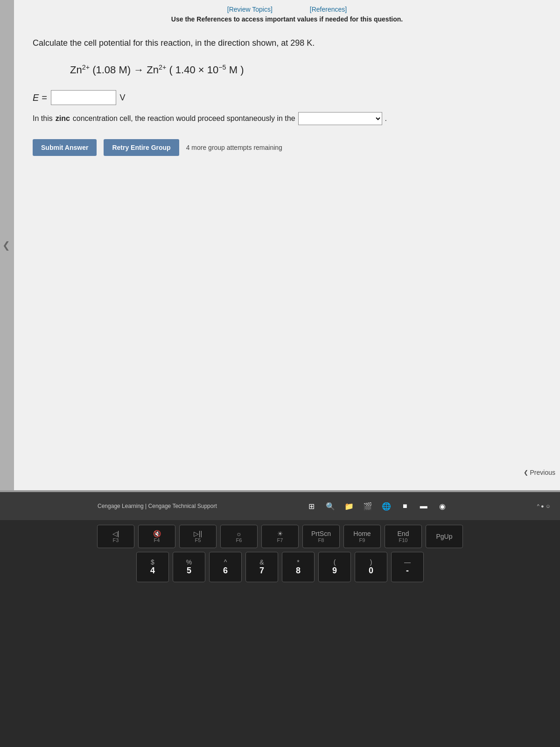 The image size is (560, 747). I want to click on unit-label: V, so click(123, 98).